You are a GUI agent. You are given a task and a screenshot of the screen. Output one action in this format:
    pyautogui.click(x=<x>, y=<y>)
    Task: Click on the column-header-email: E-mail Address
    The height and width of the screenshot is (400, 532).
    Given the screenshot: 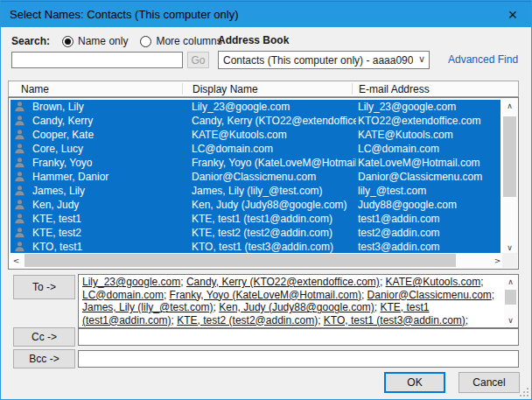 What is the action you would take?
    pyautogui.click(x=394, y=89)
    